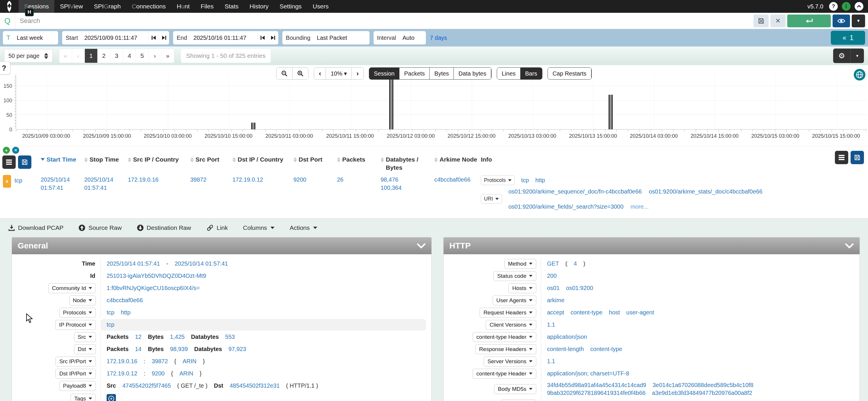 The image size is (868, 401). Describe the element at coordinates (846, 6) in the screenshot. I see `info-icon: i` at that location.